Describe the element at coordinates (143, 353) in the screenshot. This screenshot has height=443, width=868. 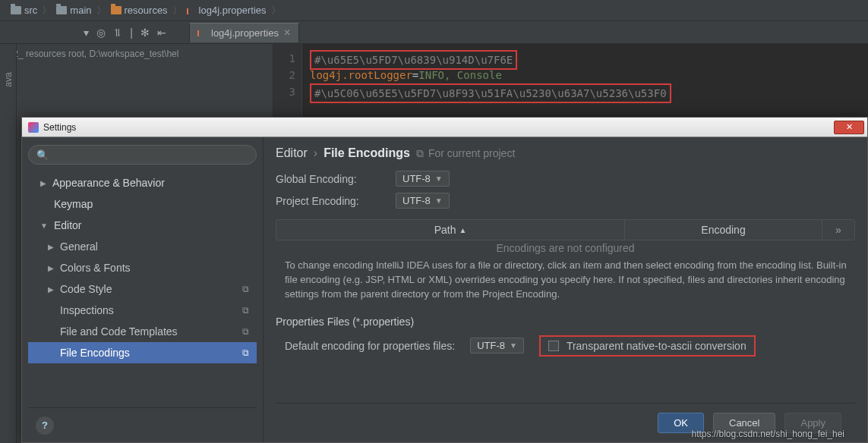
I see `tree-file-encodings: File Encodings⧉` at that location.